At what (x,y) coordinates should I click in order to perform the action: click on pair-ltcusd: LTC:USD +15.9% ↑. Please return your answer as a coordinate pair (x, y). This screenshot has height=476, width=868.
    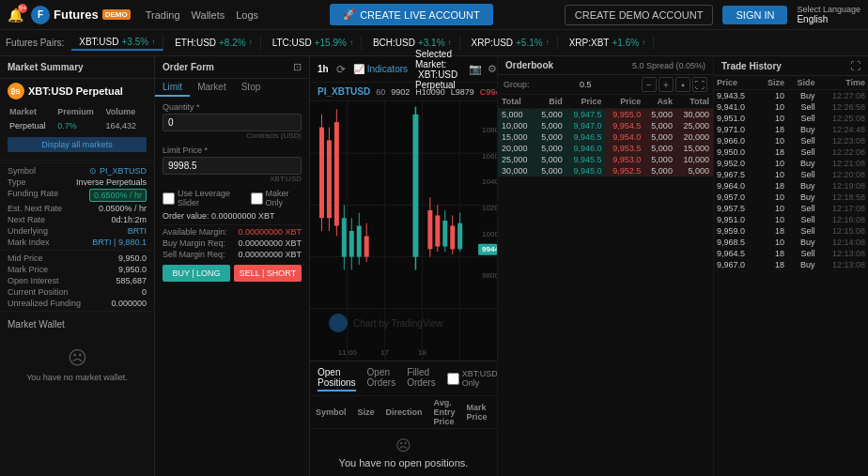
    Looking at the image, I should click on (314, 43).